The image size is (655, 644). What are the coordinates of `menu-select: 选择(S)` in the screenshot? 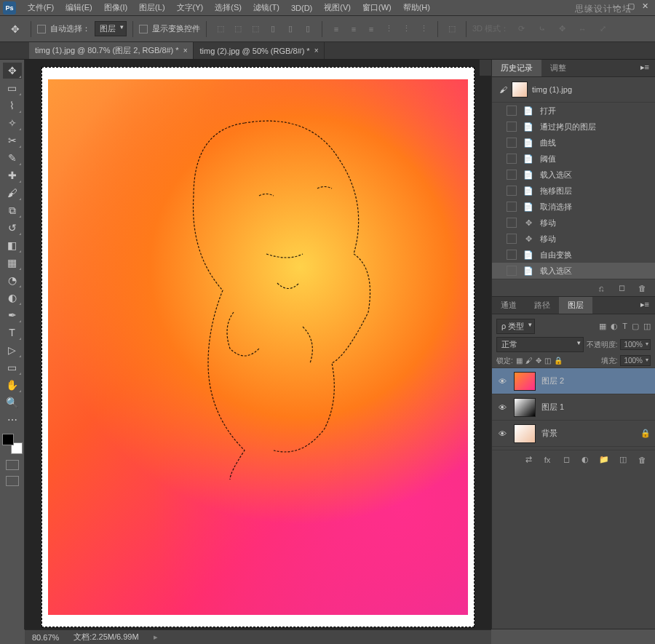 It's located at (229, 7).